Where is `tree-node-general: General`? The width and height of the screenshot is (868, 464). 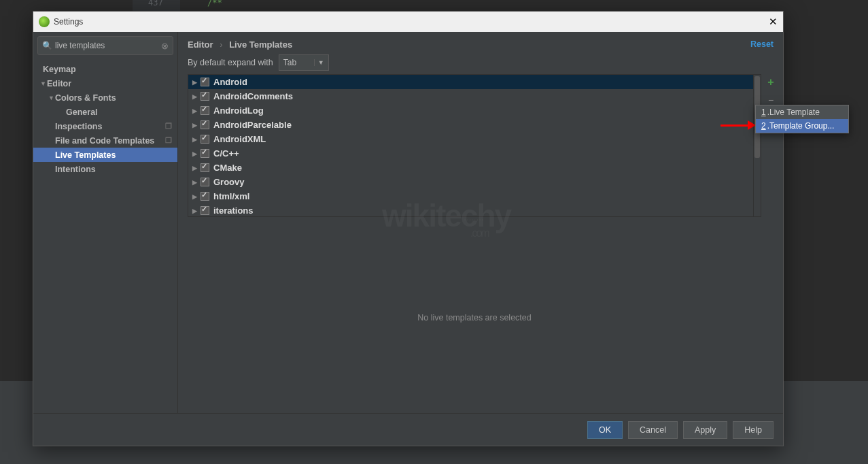
tree-node-general: General is located at coordinates (105, 112).